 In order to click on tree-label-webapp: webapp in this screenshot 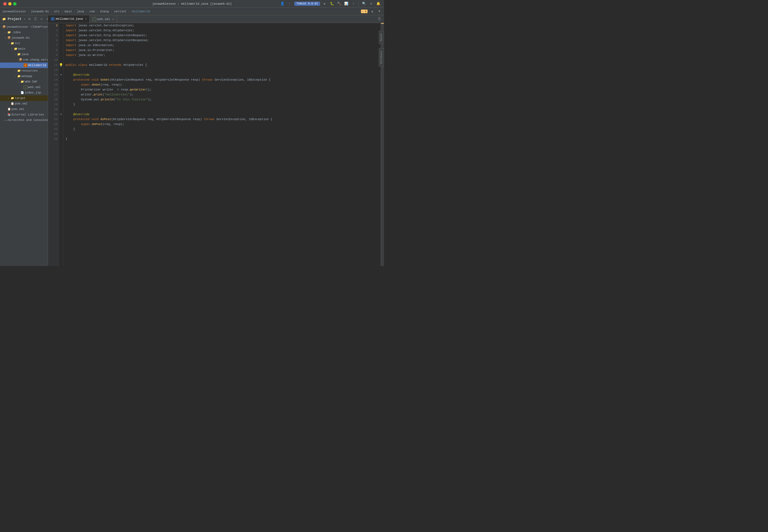, I will do `click(27, 76)`.